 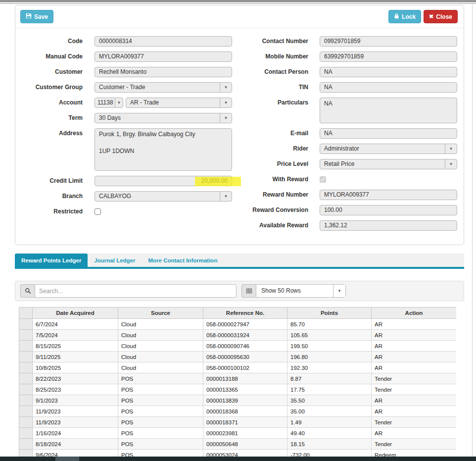 I want to click on table-row: 8/15/2025 Cloud 058-0000090746 199.50 AR, so click(x=238, y=346).